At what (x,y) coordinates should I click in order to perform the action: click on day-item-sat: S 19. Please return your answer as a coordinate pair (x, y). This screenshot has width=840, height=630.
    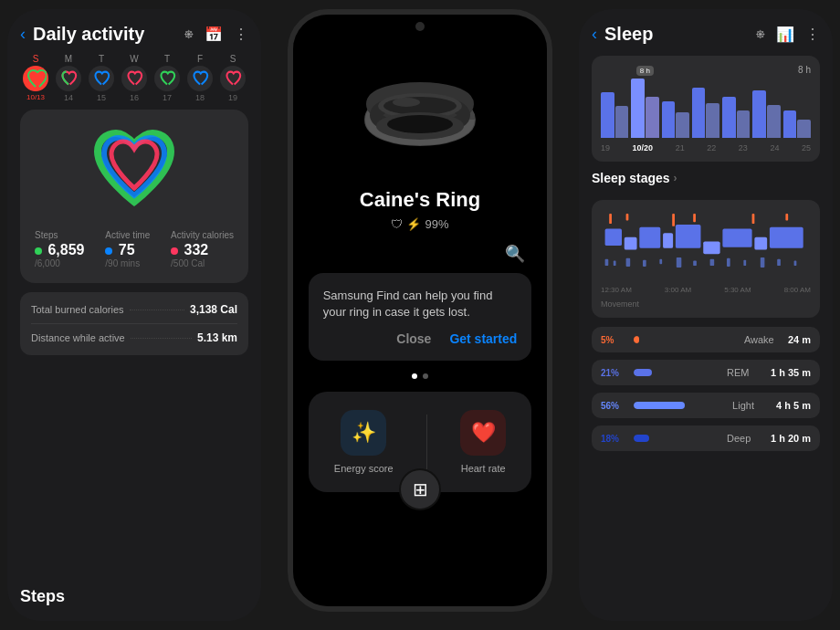
    Looking at the image, I should click on (233, 79).